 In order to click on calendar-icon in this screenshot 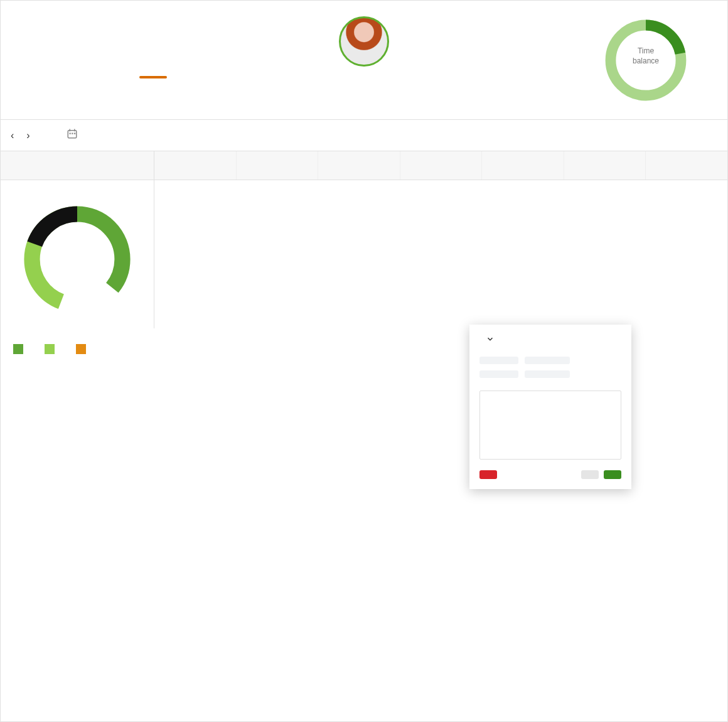, I will do `click(72, 136)`.